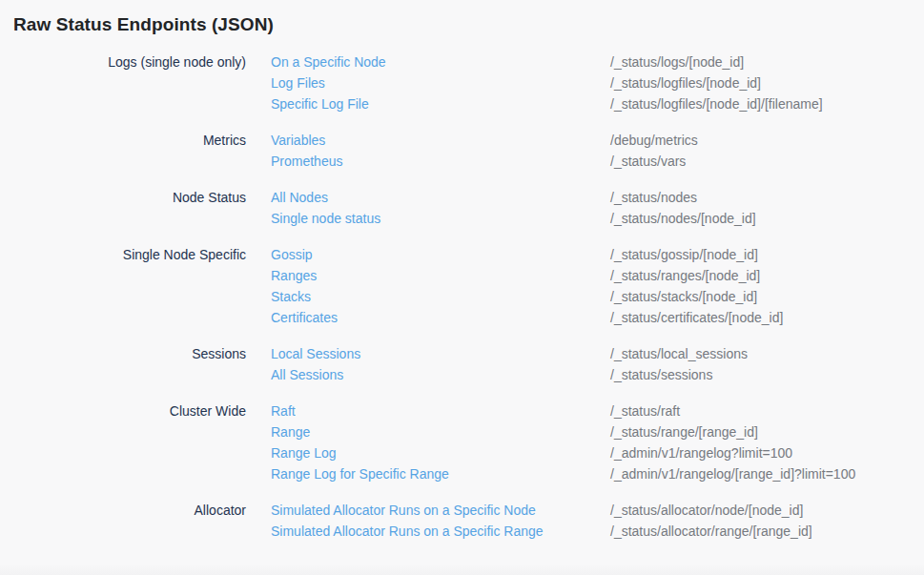 The image size is (924, 575). Describe the element at coordinates (428, 318) in the screenshot. I see `endpoint-link-cell: Certificates` at that location.